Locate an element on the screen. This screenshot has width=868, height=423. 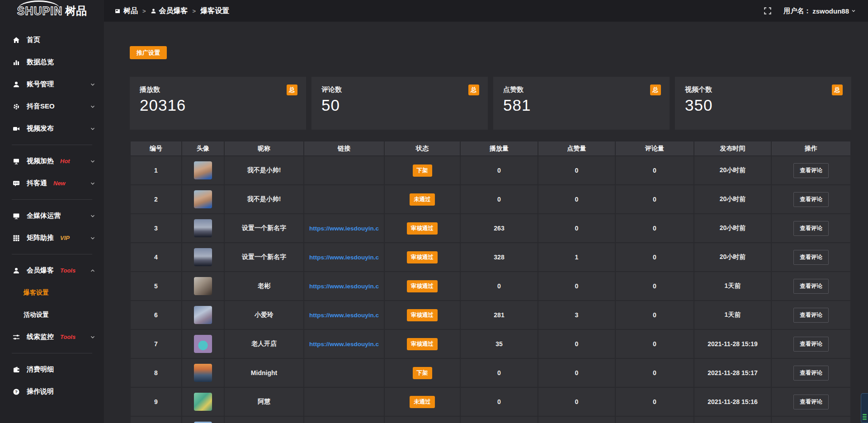
row-number: 6 is located at coordinates (156, 315).